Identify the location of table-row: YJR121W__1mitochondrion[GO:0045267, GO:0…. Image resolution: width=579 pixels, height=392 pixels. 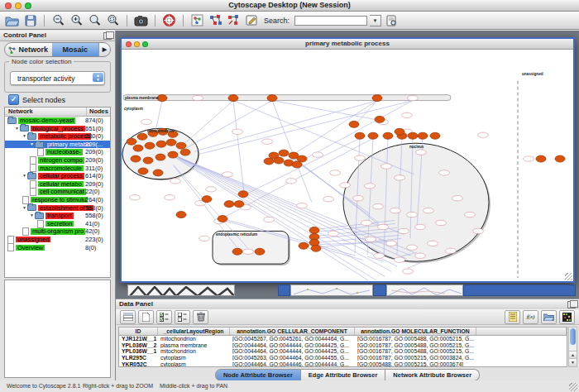
(342, 339).